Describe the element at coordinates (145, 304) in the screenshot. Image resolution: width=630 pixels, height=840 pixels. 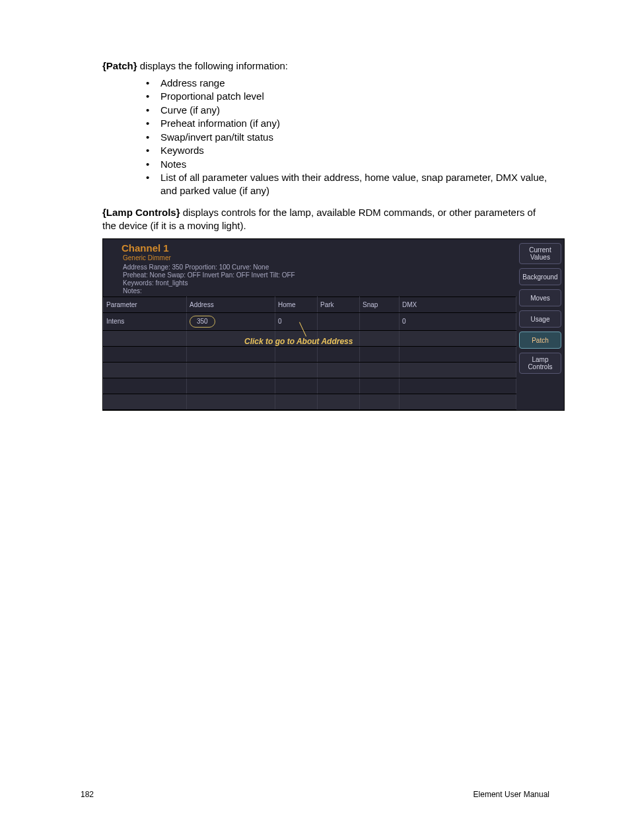
I see `col-parameter: Parameter` at that location.